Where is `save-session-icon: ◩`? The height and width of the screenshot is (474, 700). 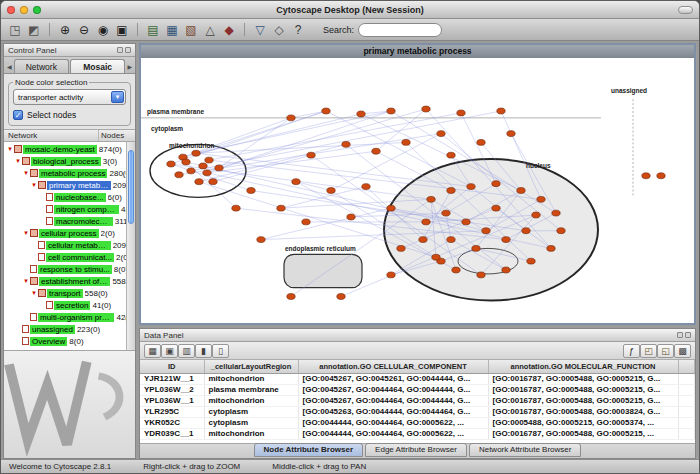 save-session-icon: ◩ is located at coordinates (34, 30).